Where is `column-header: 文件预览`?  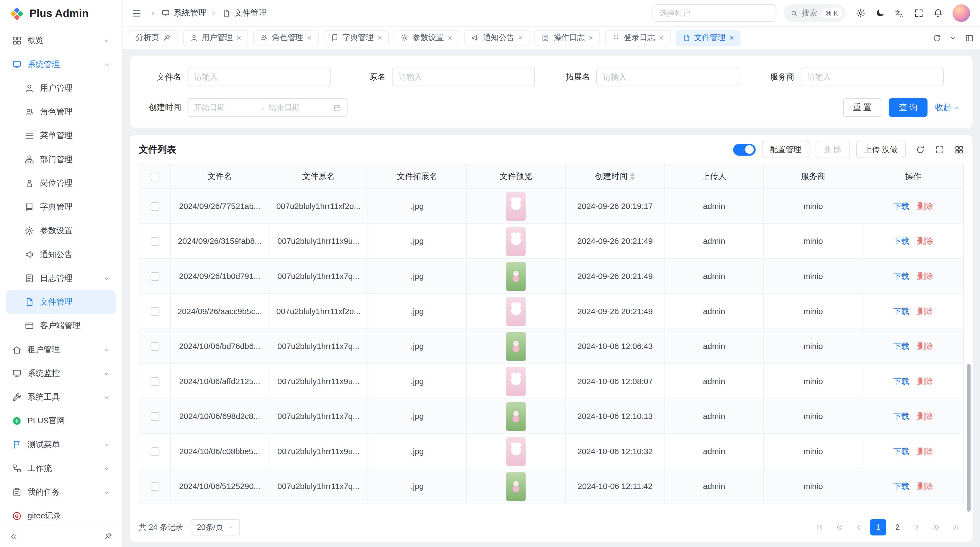
column-header: 文件预览 is located at coordinates (516, 177).